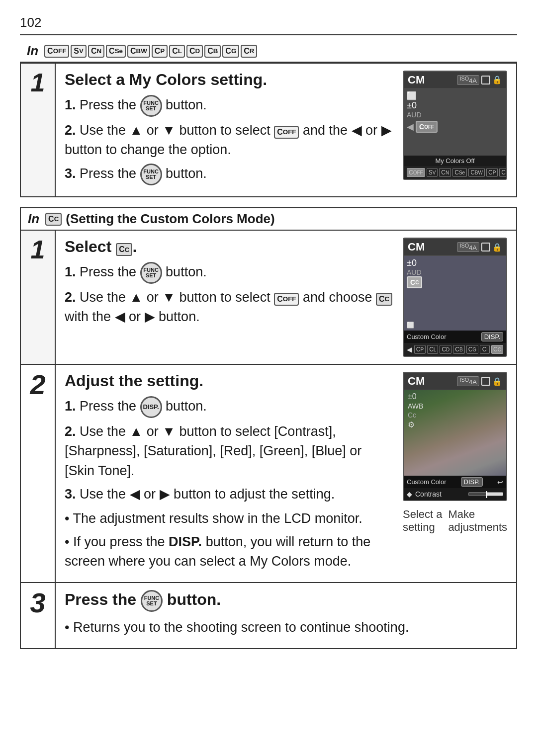 This screenshot has width=537, height=756. Describe the element at coordinates (455, 122) in the screenshot. I see `cam-body-1: ⬜ ±0 AUD ◀ COFF` at that location.